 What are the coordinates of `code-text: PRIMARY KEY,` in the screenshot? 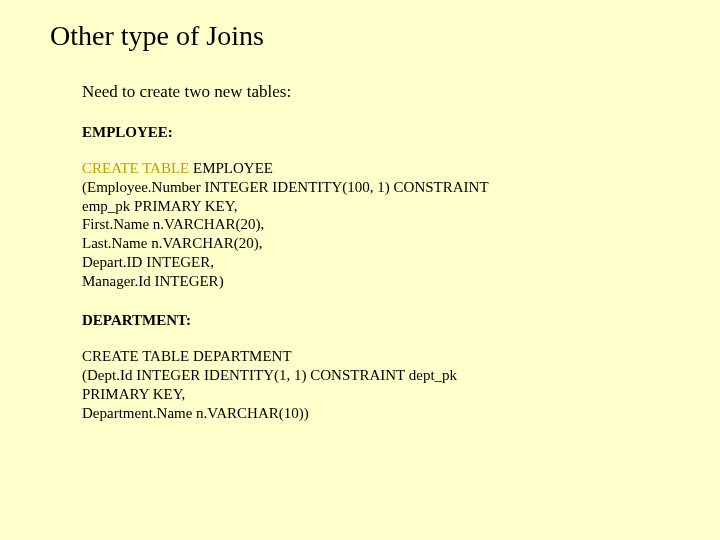 It's located at (134, 394).